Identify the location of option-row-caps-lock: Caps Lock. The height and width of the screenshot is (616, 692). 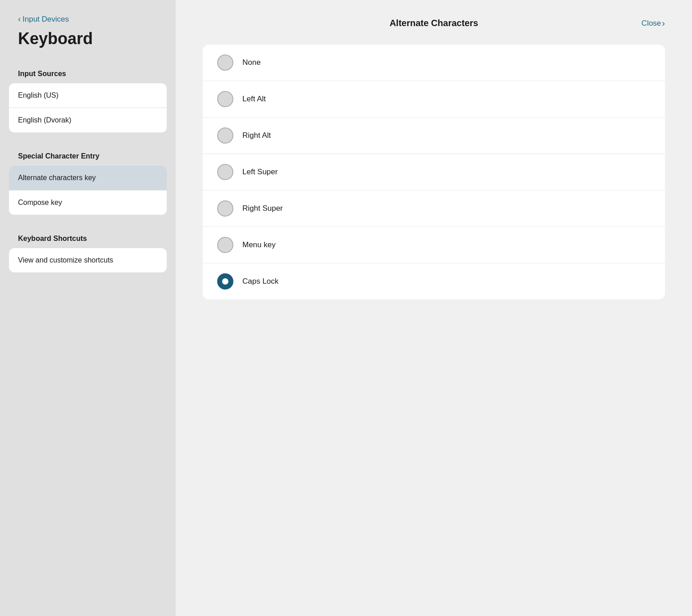
(434, 281).